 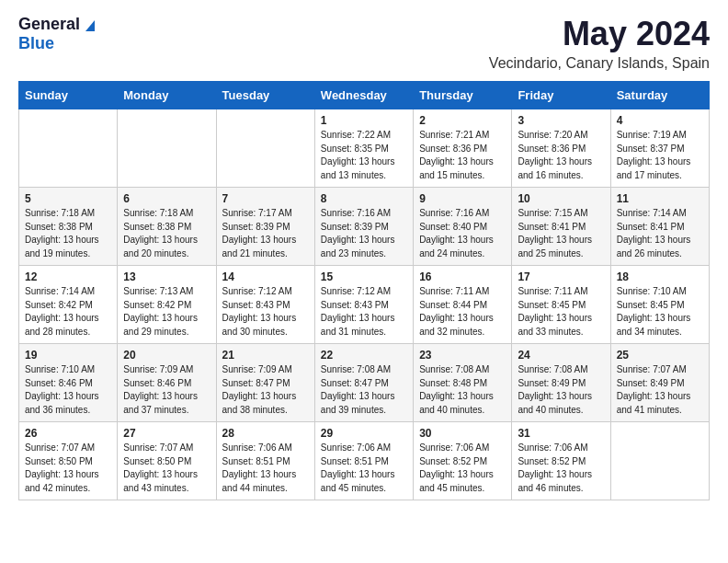 What do you see at coordinates (68, 277) in the screenshot?
I see `day-number: 12` at bounding box center [68, 277].